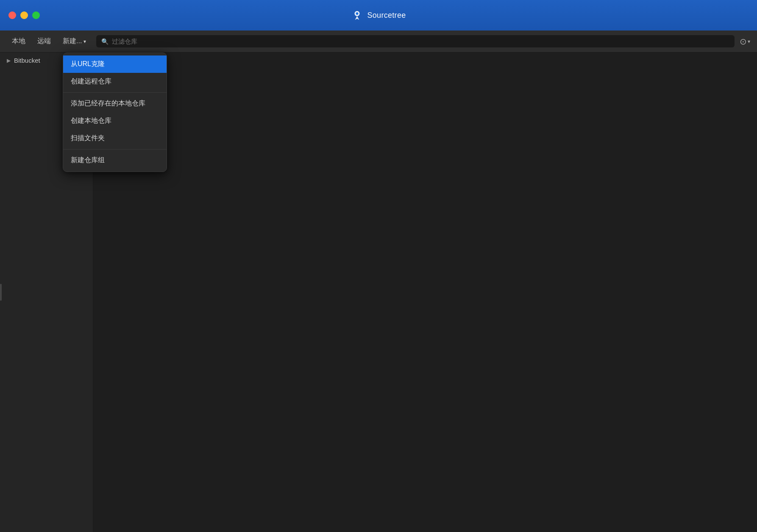  What do you see at coordinates (44, 42) in the screenshot?
I see `remote-tab: 远端` at bounding box center [44, 42].